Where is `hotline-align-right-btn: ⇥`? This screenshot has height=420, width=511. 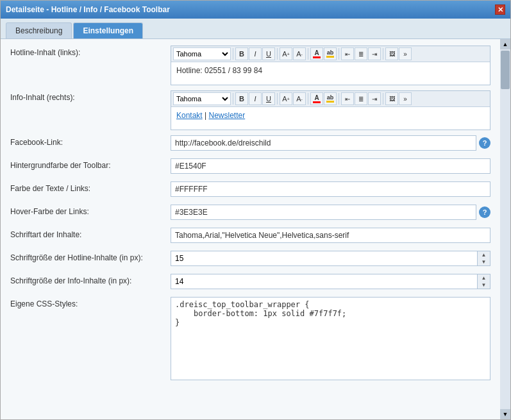
hotline-align-right-btn: ⇥ is located at coordinates (374, 54).